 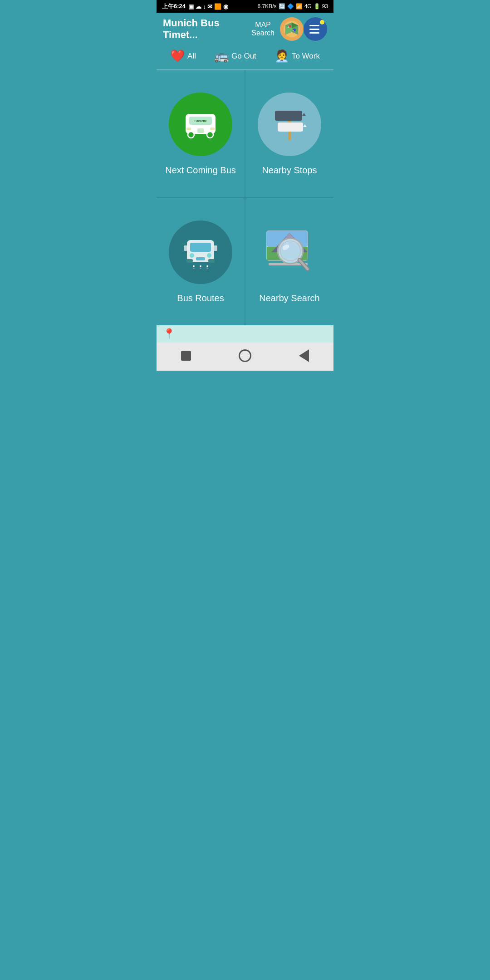 What do you see at coordinates (297, 56) in the screenshot?
I see `filter-to-work: 🧑‍💼 To Work` at bounding box center [297, 56].